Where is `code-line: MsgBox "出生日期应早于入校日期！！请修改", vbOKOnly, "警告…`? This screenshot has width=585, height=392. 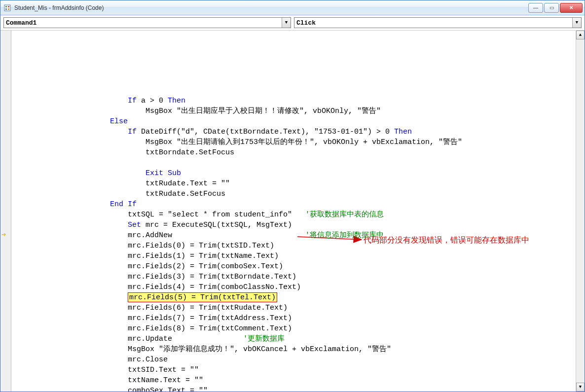 code-line: MsgBox "出生日期应早于入校日期！！请修改", vbOKOnly, "警告… is located at coordinates (298, 111).